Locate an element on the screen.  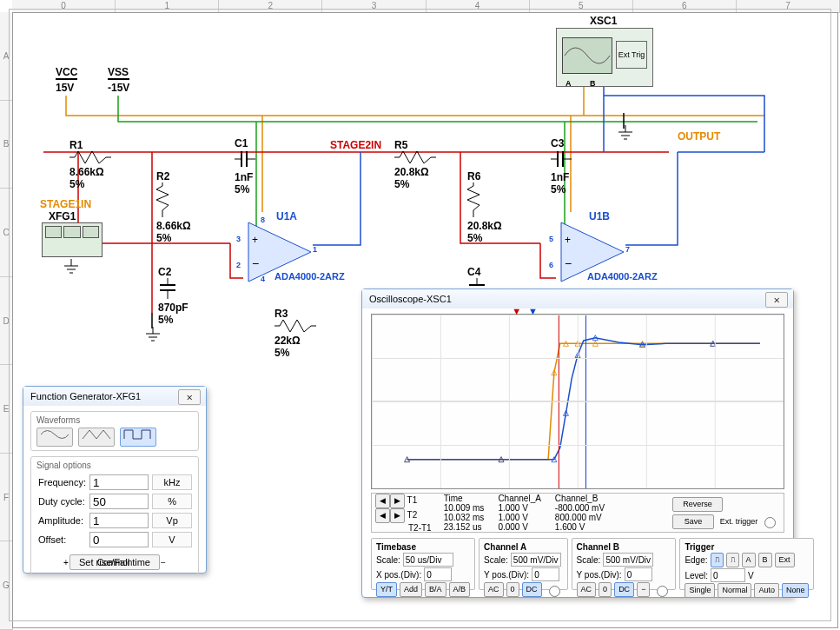
r2: R2 8.66kΩ5% is located at coordinates (174, 207).